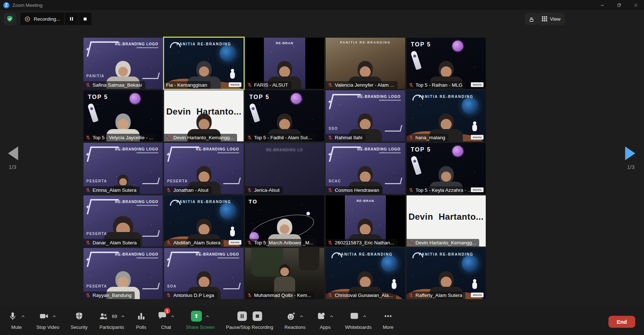 This screenshot has height=335, width=644. I want to click on participant-tile: RE-BRANDING LOGO PESERTA Jonathan - Alsu…, so click(204, 168).